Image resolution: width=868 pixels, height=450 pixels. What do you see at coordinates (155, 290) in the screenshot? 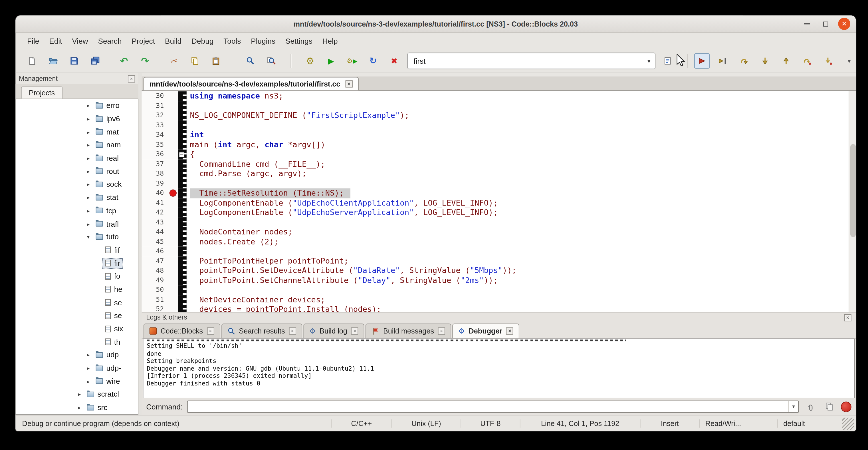
I see `line-number: 50` at bounding box center [155, 290].